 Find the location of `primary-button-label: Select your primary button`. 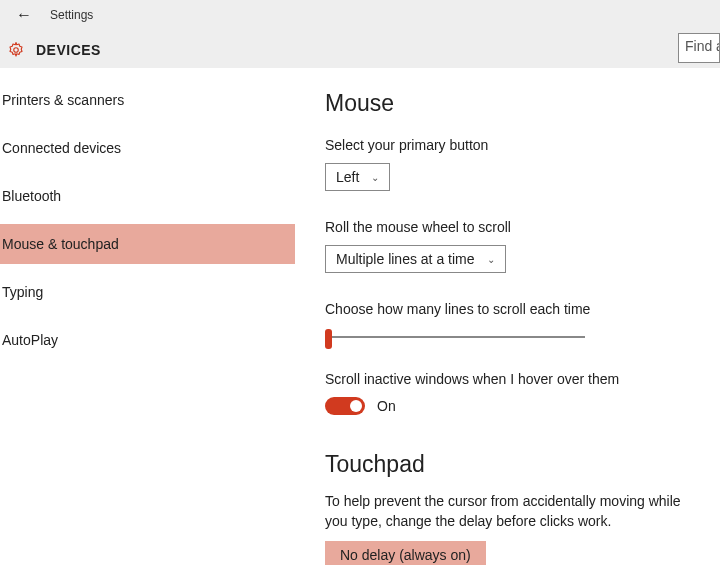

primary-button-label: Select your primary button is located at coordinates (522, 145).